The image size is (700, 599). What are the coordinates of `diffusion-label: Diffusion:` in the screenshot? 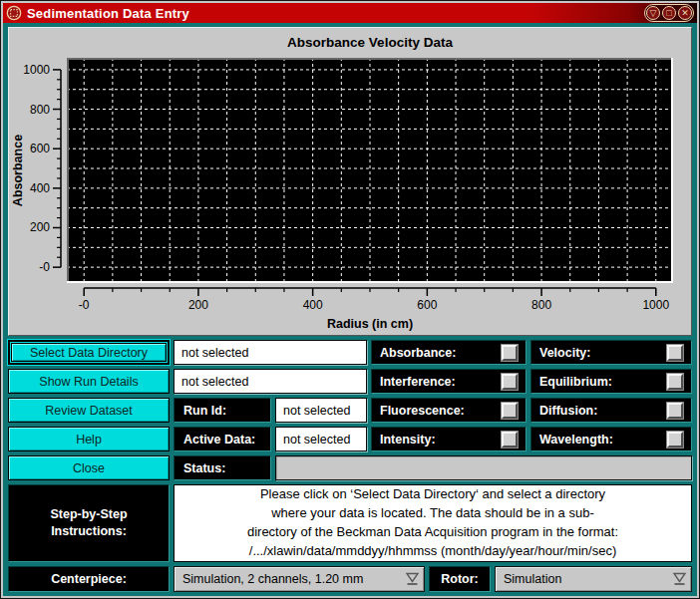 It's located at (568, 411).